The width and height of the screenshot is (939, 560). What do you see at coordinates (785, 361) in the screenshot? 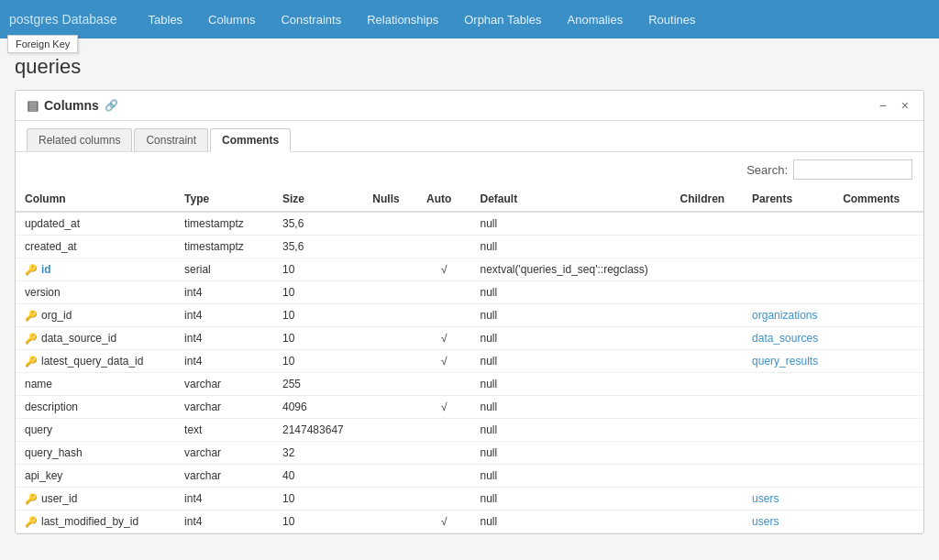
I see `parent-link: query_results` at bounding box center [785, 361].